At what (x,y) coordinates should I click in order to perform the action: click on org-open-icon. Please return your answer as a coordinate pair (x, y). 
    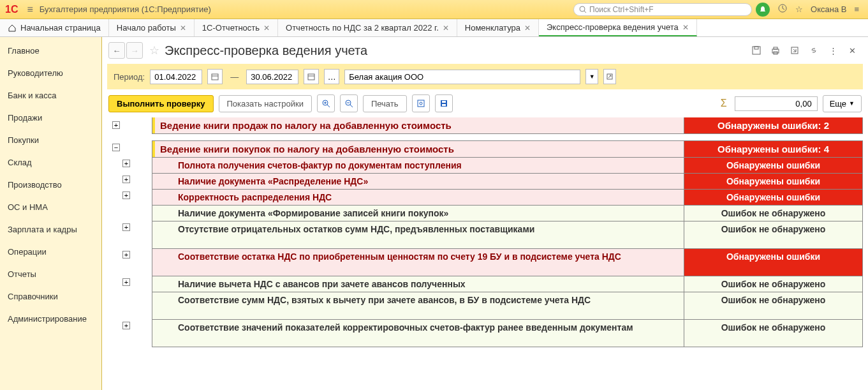
    Looking at the image, I should click on (610, 77).